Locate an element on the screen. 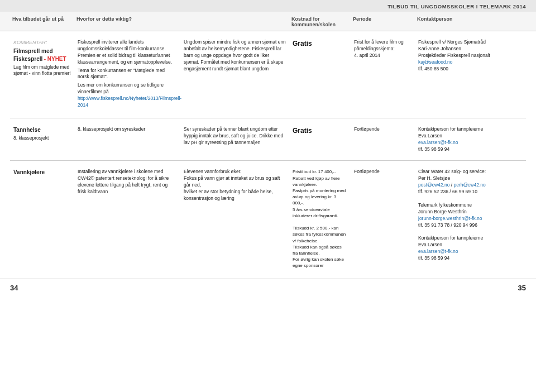  column-headers: Hva tilbudet går ut på Hvorfor er dette … is located at coordinates (268, 21).